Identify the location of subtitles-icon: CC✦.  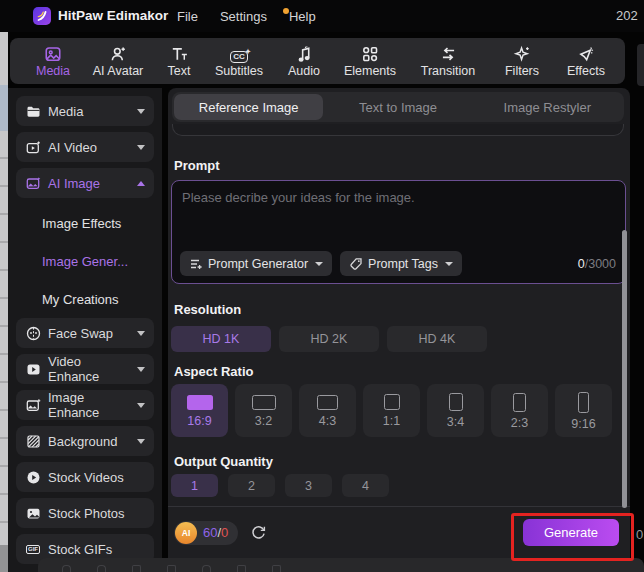
(239, 54).